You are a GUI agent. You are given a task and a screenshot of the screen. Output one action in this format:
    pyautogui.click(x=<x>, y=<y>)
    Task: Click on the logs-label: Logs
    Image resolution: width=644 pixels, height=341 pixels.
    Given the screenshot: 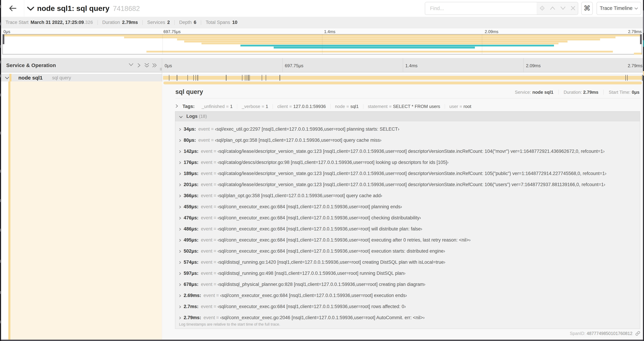 What is the action you would take?
    pyautogui.click(x=192, y=116)
    